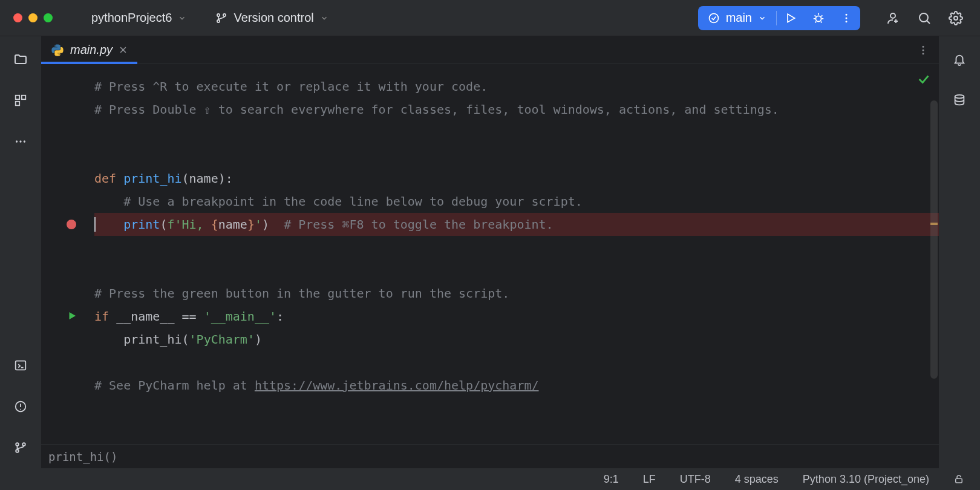 This screenshot has width=980, height=490. What do you see at coordinates (866, 479) in the screenshot?
I see `interpreter-widget: Python 3.10 (Project_one)` at bounding box center [866, 479].